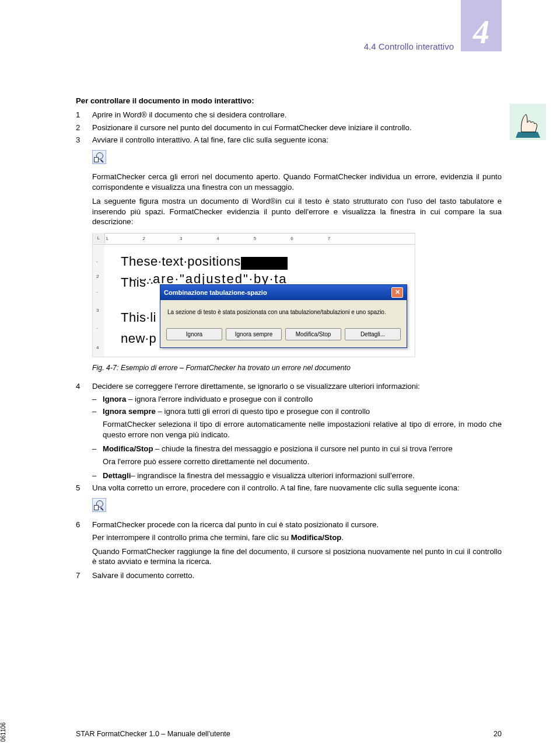  Describe the element at coordinates (297, 399) in the screenshot. I see `bullet-ignora: – Ignora – ignora l'errore individuato e…` at that location.